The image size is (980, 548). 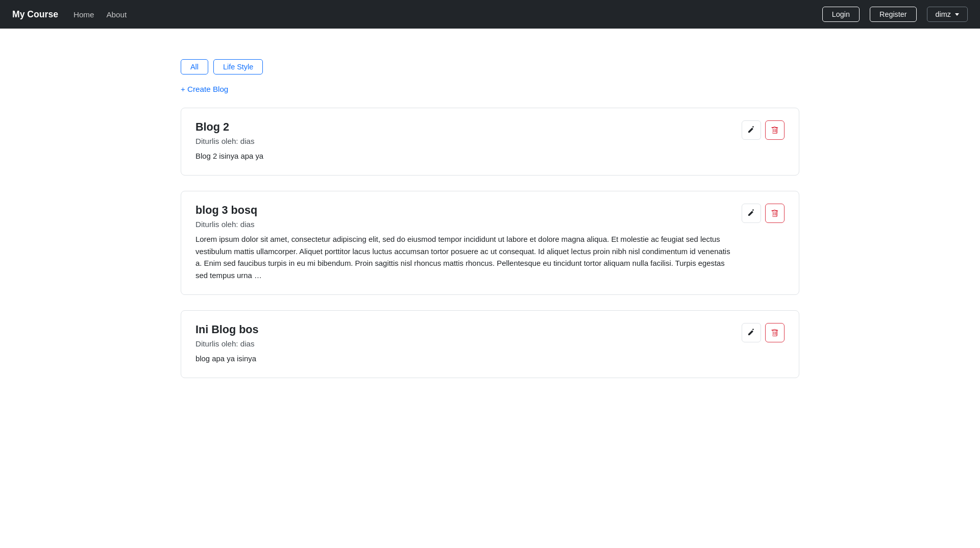 I want to click on blog-card-left: Ini Blog bos Diturlis oleh: dias blog ap…, so click(x=463, y=344).